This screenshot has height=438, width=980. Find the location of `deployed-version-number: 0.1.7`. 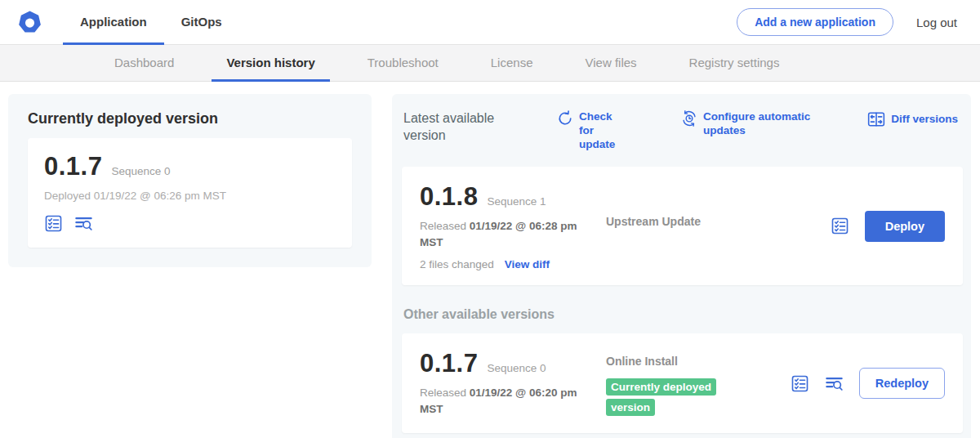

deployed-version-number: 0.1.7 is located at coordinates (74, 167).